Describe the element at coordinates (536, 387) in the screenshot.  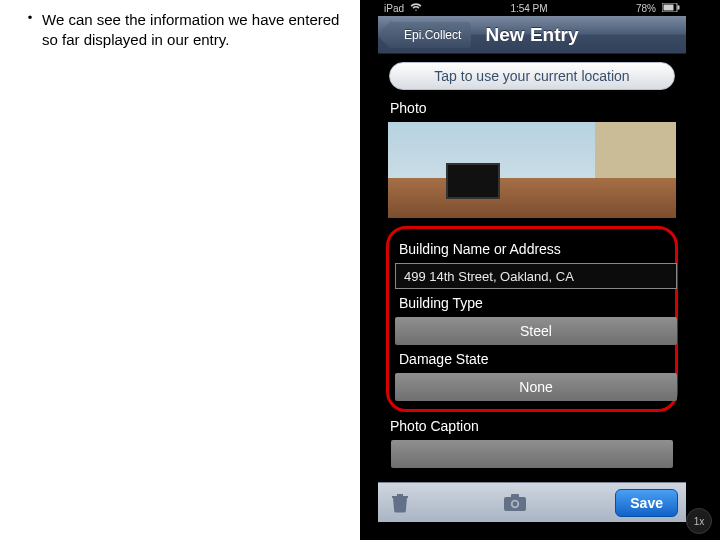
I see `damage-state-select: None` at that location.